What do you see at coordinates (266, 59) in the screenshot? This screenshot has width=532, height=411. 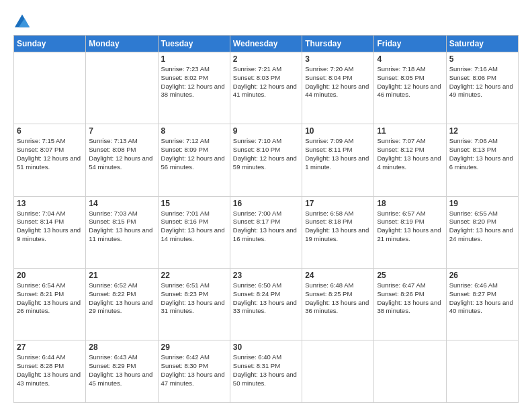 I see `day-number: 2` at bounding box center [266, 59].